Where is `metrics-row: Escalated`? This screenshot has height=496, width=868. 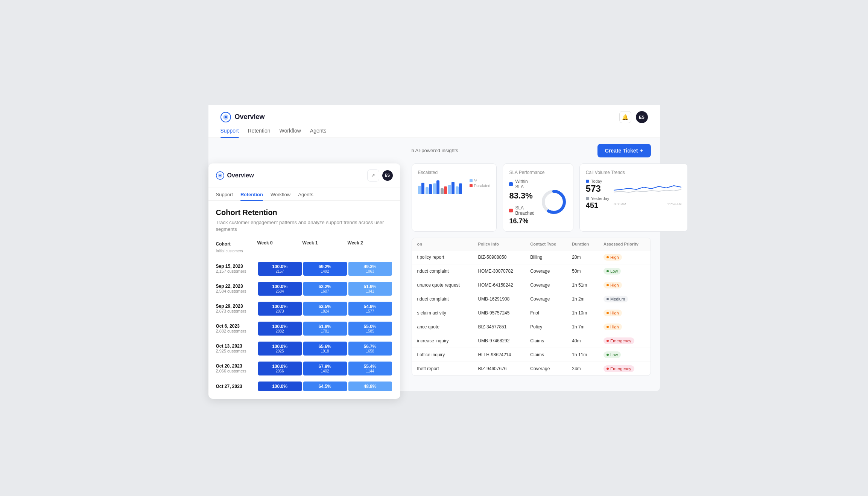
metrics-row: Escalated is located at coordinates (531, 197).